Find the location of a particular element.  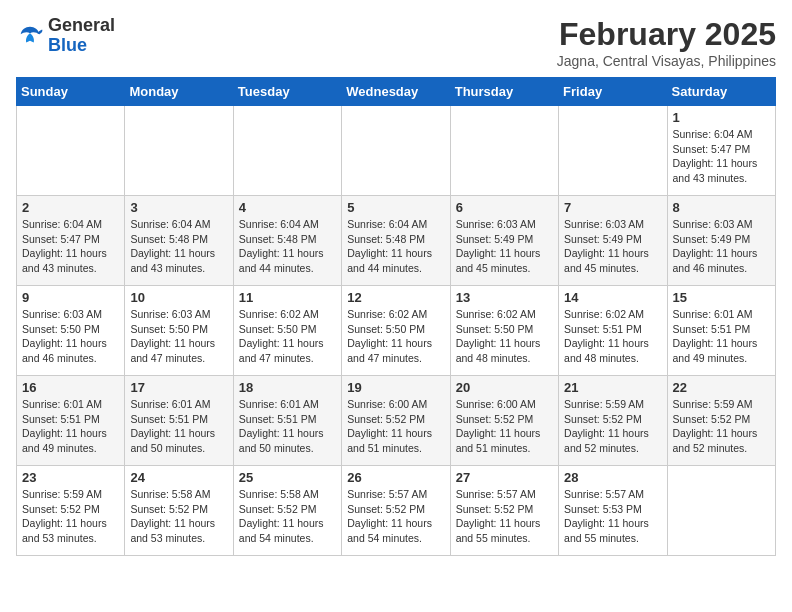

day-cell: 14Sunrise: 6:02 AM Sunset: 5:51 PM Dayli… is located at coordinates (613, 331).